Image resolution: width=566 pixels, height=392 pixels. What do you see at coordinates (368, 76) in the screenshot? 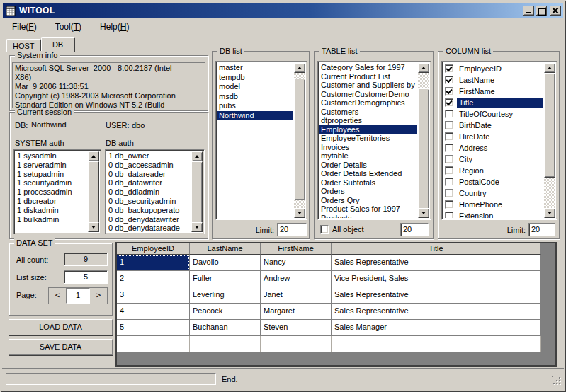
I see `table-list-item: Current Product List` at bounding box center [368, 76].